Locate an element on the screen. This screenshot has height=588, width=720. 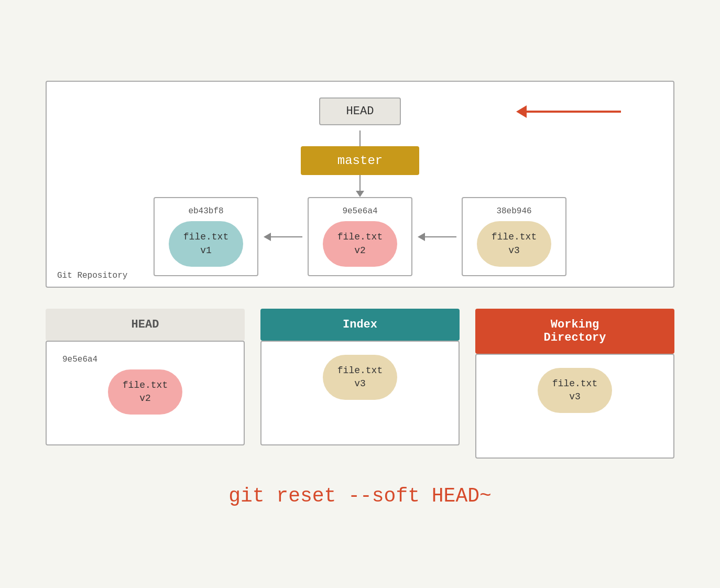
commit-box-center: 9e5e6a4 file.txtv2 is located at coordinates (360, 236).